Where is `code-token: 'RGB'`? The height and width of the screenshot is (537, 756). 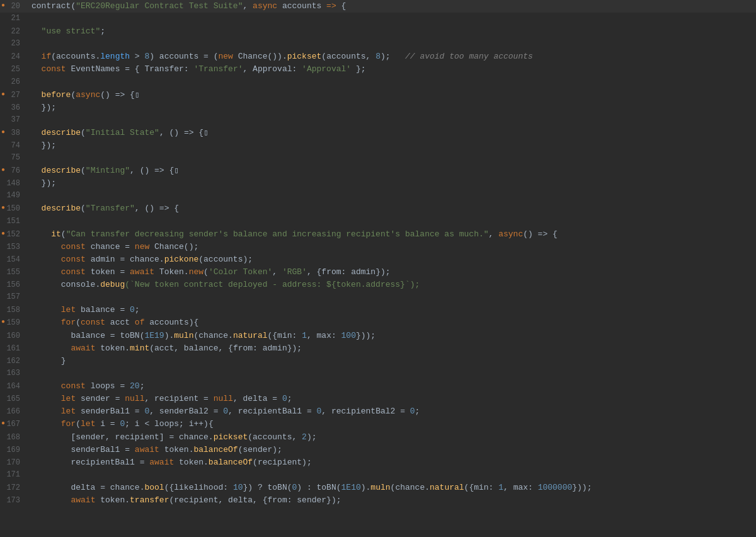
code-token: 'RGB' is located at coordinates (295, 272).